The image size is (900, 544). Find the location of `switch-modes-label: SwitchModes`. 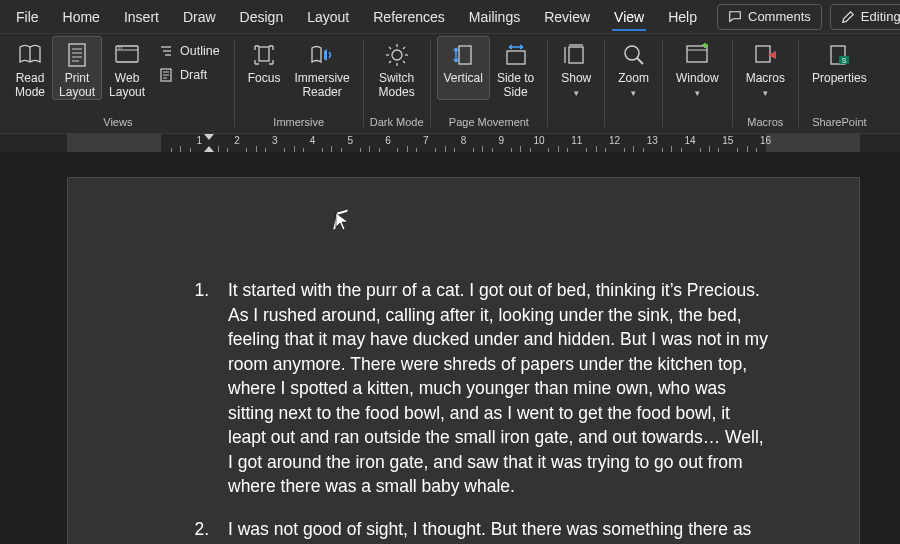

switch-modes-label: SwitchModes is located at coordinates (397, 85).